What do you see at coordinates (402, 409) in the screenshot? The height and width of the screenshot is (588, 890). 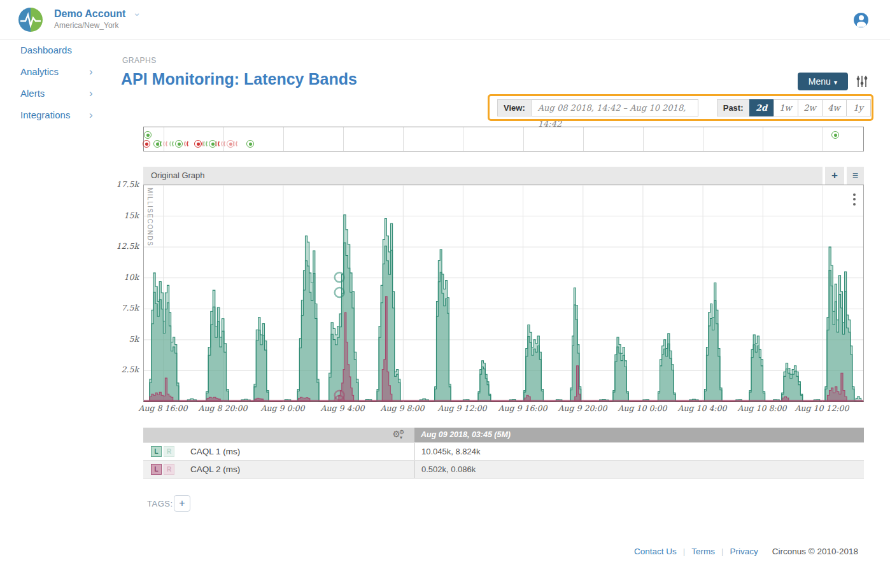 I see `x-tick-label: Aug 9 8:00` at bounding box center [402, 409].